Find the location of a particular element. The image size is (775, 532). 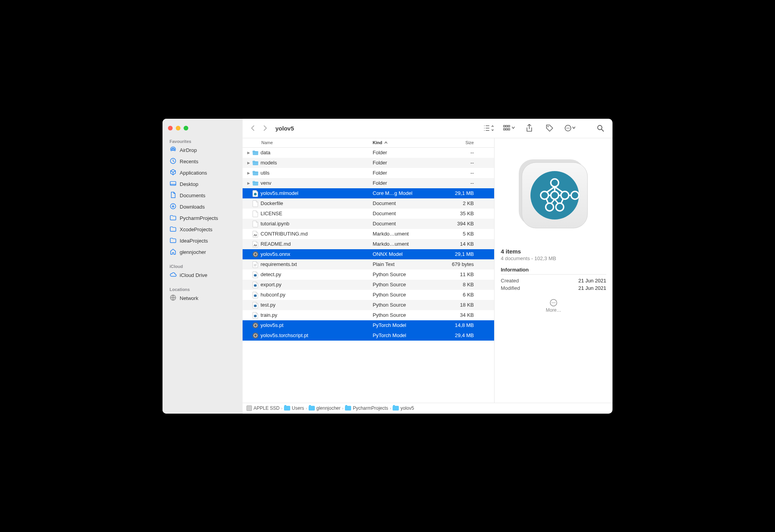

file-size: 11 KB is located at coordinates (455, 274).